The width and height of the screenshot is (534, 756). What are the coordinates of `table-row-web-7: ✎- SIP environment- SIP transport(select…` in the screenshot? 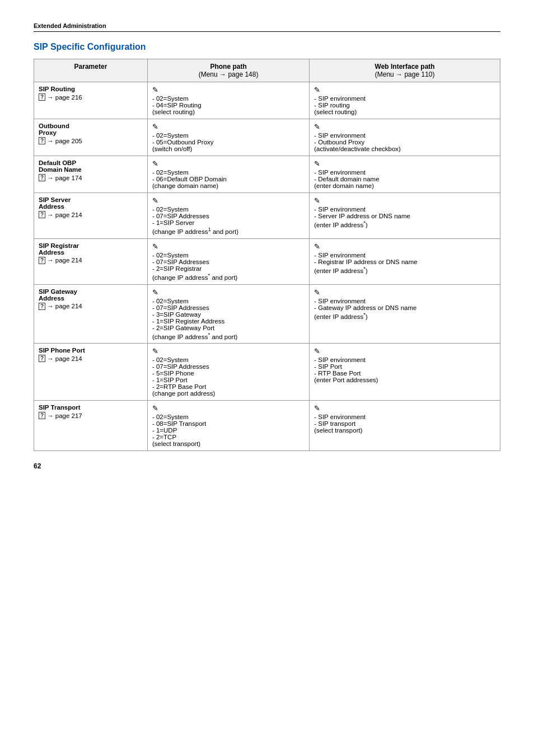 It's located at (405, 426).